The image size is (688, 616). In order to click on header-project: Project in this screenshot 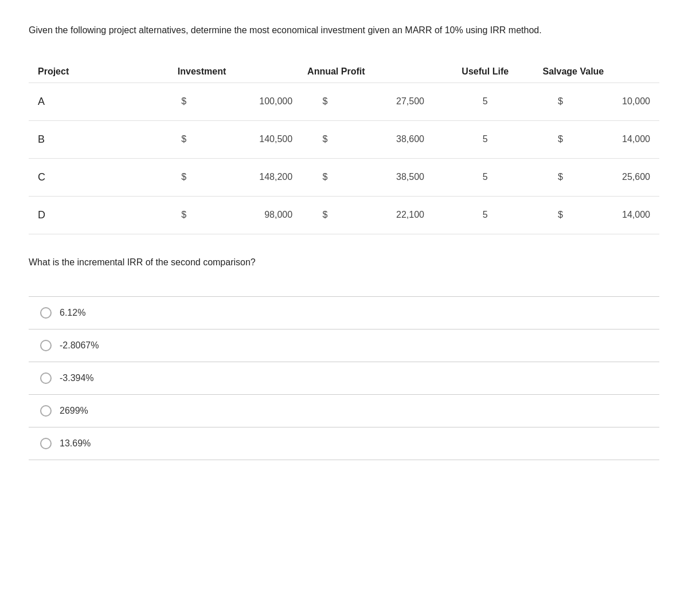, I will do `click(95, 72)`.